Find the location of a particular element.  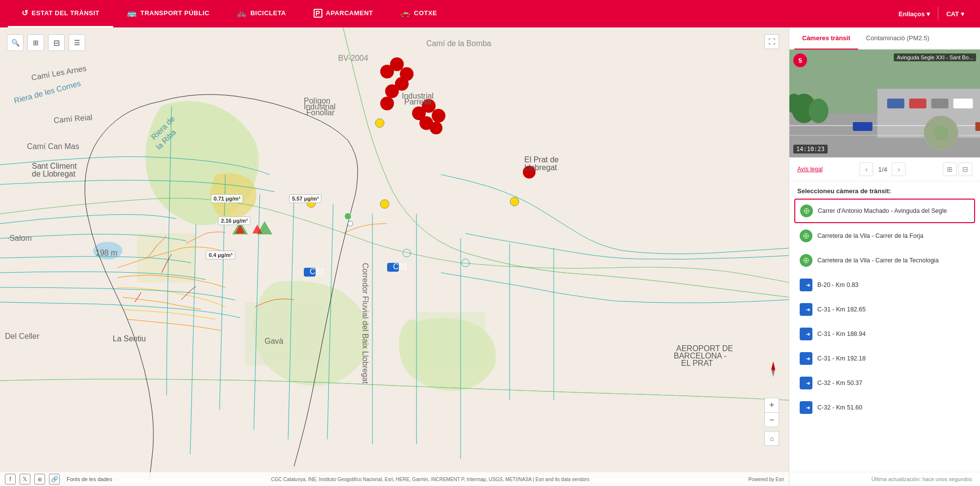

svg-text: Sant Climent is located at coordinates (54, 166).